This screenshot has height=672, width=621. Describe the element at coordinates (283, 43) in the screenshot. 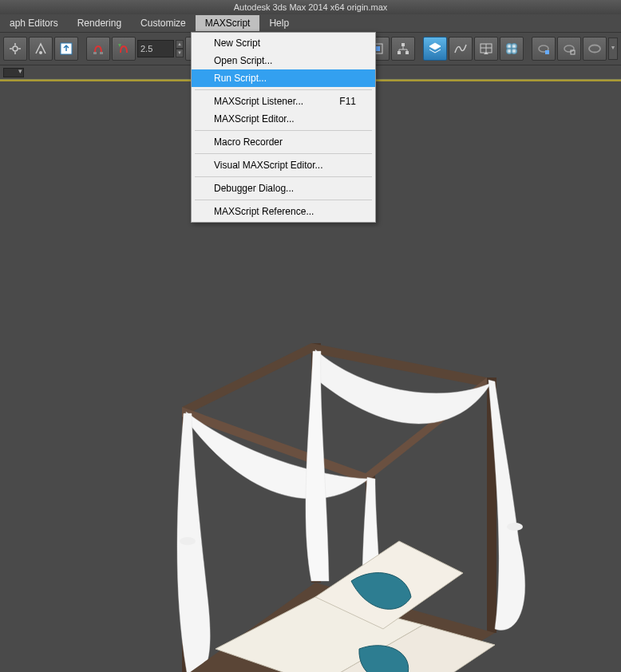

I see `dd-new-script: New Script` at that location.